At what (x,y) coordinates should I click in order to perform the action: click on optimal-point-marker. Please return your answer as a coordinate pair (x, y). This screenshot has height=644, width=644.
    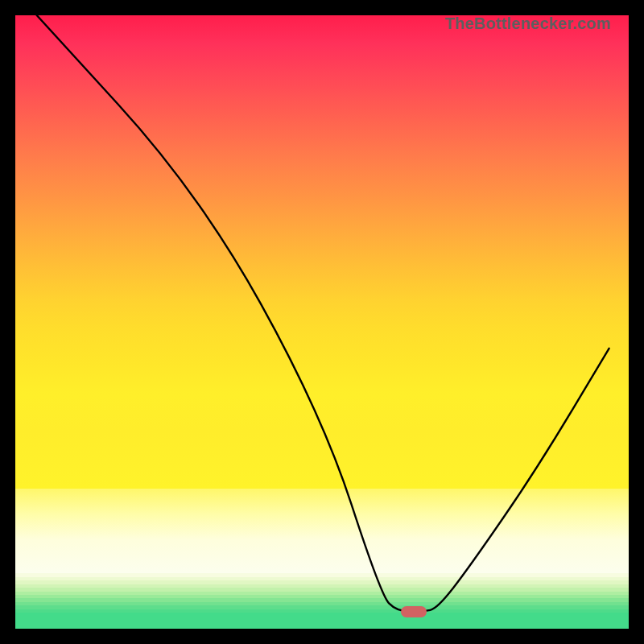
    Looking at the image, I should click on (414, 612).